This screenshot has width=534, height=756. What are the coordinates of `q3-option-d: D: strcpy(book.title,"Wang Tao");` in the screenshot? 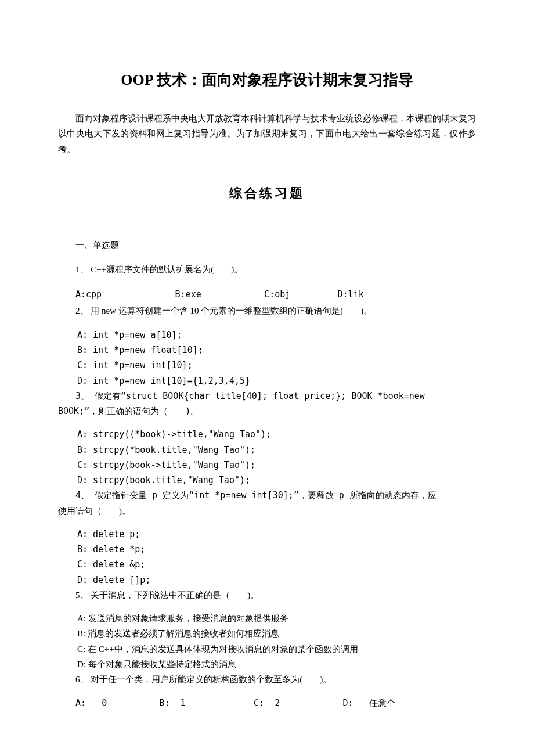 It's located at (267, 480).